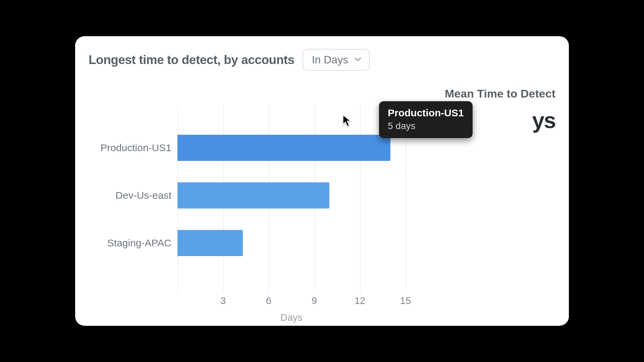 Image resolution: width=644 pixels, height=362 pixels. What do you see at coordinates (336, 60) in the screenshot?
I see `unit-selector: In Days` at bounding box center [336, 60].